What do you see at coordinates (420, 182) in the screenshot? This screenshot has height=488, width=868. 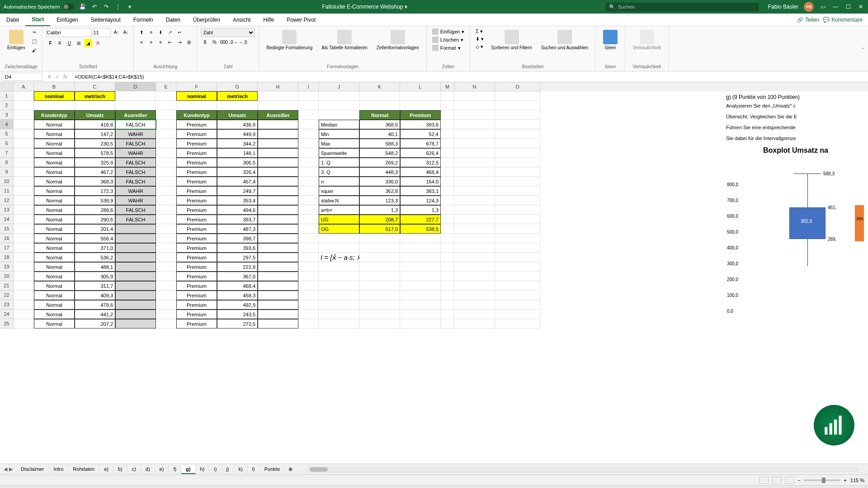 I see `cell: 164,0` at bounding box center [420, 182].